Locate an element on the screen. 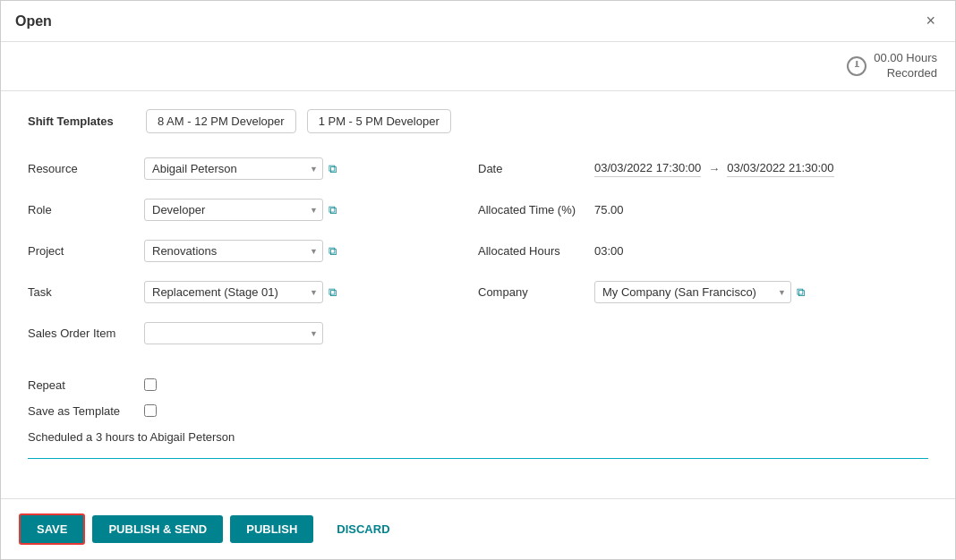 The height and width of the screenshot is (560, 956). company-select-wrapper: My Company (San Francisco) is located at coordinates (693, 292).